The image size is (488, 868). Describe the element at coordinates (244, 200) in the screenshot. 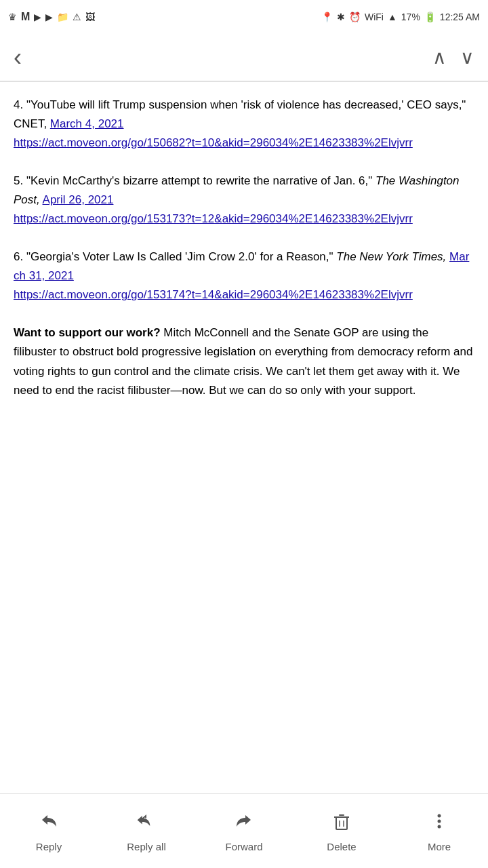

I see `email-item-5: 5. "Kevin McCarthy's bizarre attempt to …` at that location.